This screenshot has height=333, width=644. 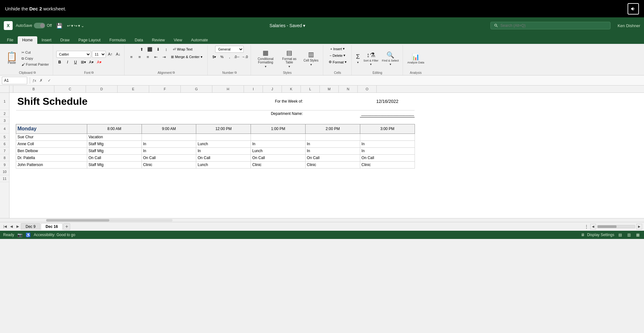 I want to click on delete-button: − Delete▾, so click(x=337, y=56).